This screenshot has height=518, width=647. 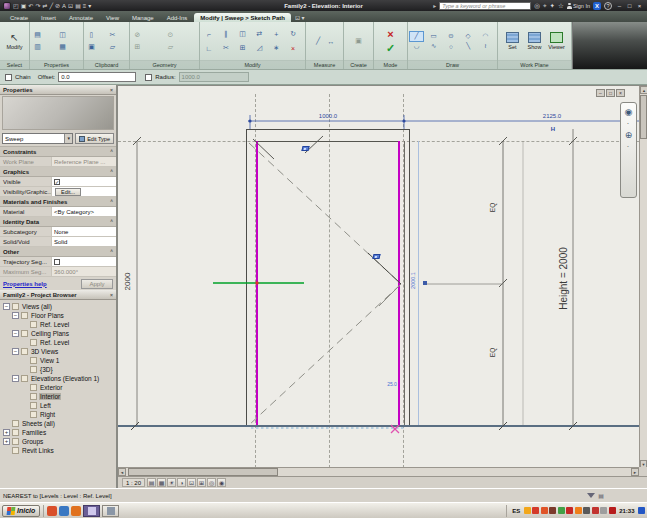 I want to click on crop-region-icon: ⊞, so click(x=202, y=482).